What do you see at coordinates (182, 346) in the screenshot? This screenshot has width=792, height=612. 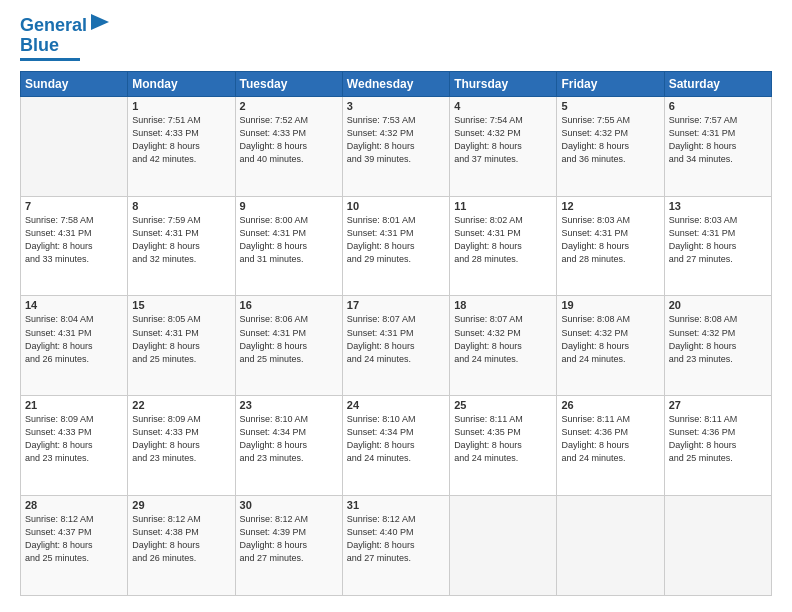 I see `calendar-cell: 15Sunrise: 8:05 AMSunset: 4:31 PMDayligh…` at bounding box center [182, 346].